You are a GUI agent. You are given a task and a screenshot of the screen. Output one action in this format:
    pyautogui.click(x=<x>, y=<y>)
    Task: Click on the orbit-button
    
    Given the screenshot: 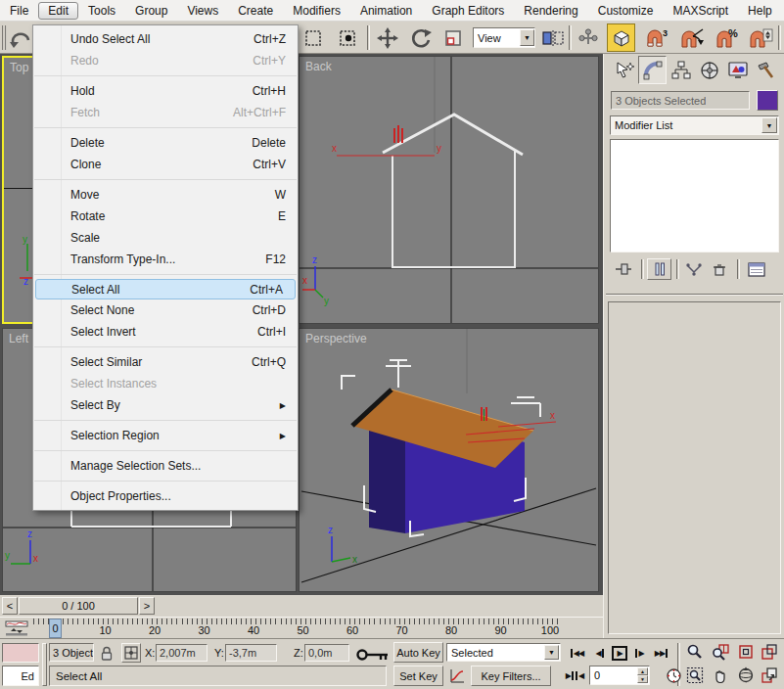 What is the action you would take?
    pyautogui.click(x=746, y=675)
    